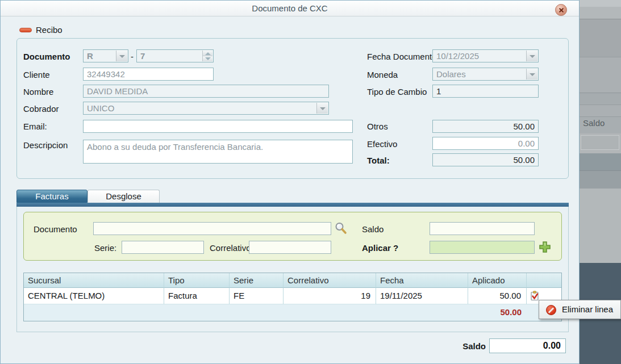 The width and height of the screenshot is (621, 364). What do you see at coordinates (257, 281) in the screenshot?
I see `column-header-serie: Serie` at bounding box center [257, 281].